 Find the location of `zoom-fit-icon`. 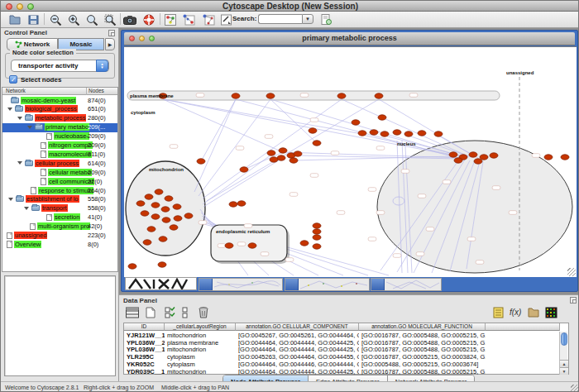

zoom-fit-icon is located at coordinates (110, 20).